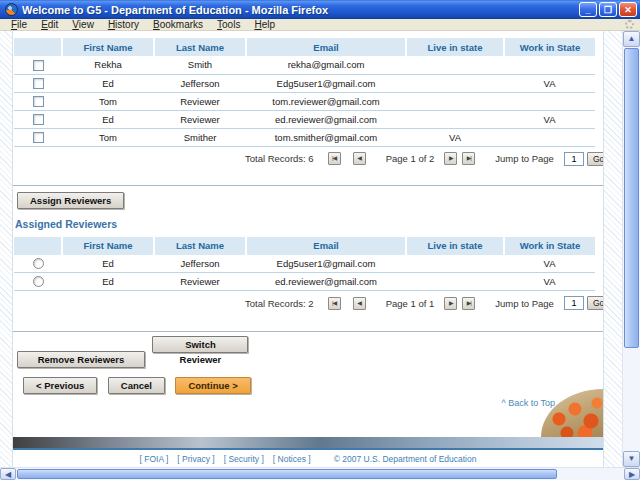 The height and width of the screenshot is (480, 640). I want to click on maximize-button: ❐, so click(608, 10).